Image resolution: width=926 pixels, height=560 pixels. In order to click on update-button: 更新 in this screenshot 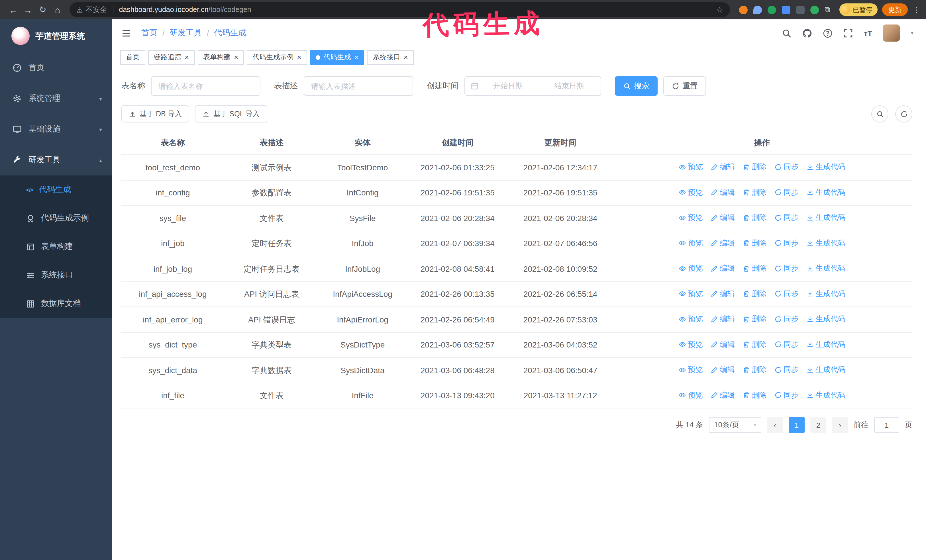, I will do `click(895, 10)`.